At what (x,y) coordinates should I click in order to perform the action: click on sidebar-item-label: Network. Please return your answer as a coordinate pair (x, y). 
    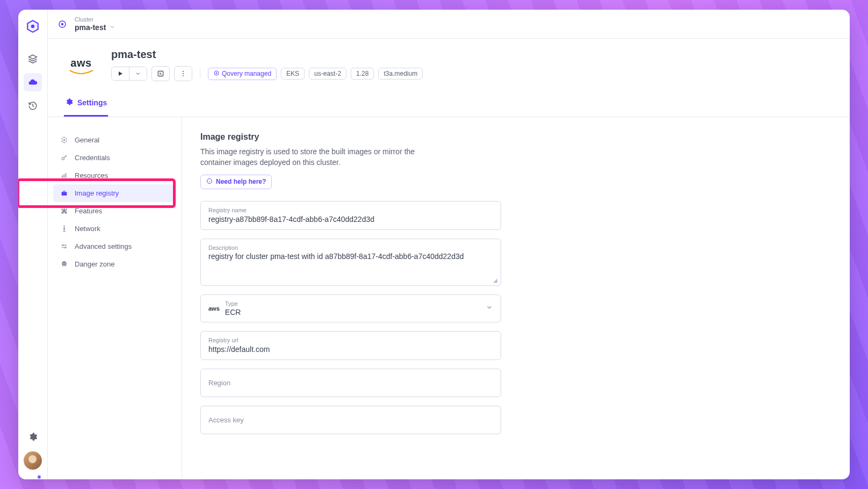
    Looking at the image, I should click on (88, 229).